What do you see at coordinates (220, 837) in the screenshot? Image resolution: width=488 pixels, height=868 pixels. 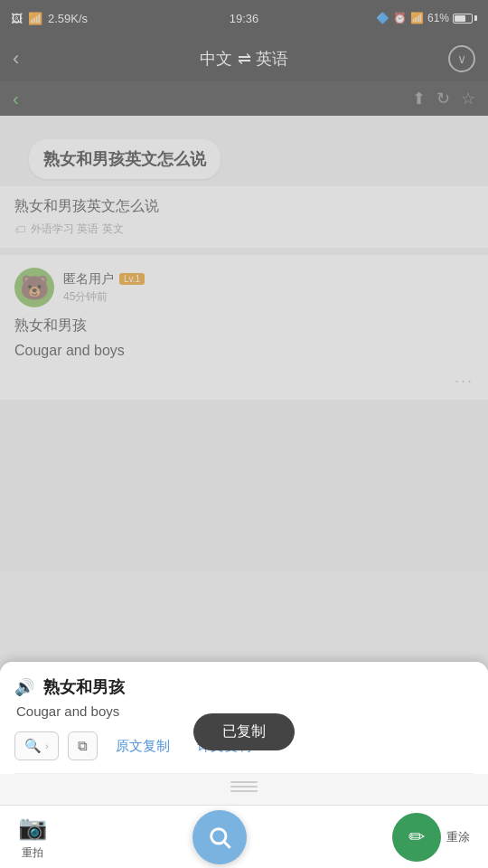 I see `search-center-icon` at bounding box center [220, 837].